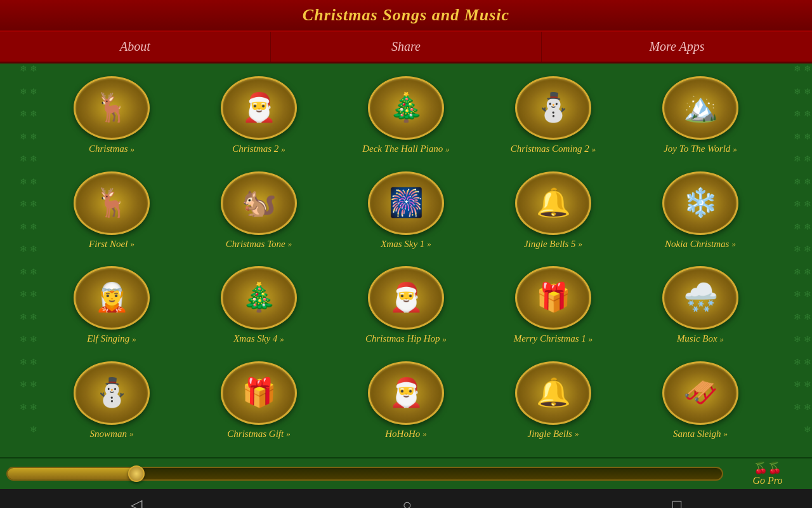  What do you see at coordinates (678, 503) in the screenshot?
I see `recents-button: □` at bounding box center [678, 503].